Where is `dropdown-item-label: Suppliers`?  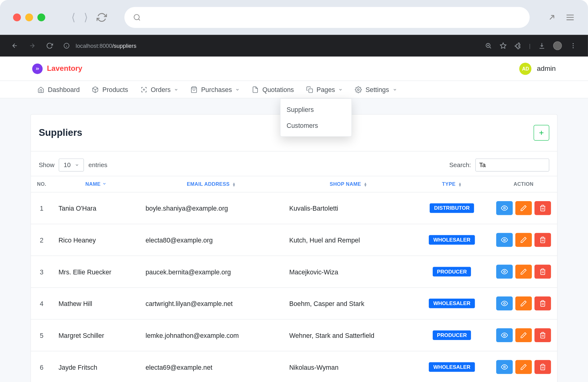
dropdown-item-label: Suppliers is located at coordinates (300, 109).